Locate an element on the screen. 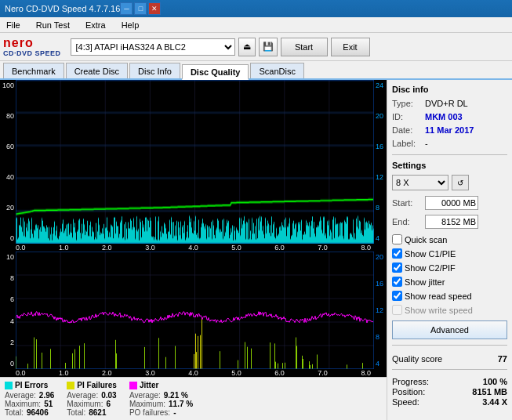 This screenshot has height=420, width=512. show-write-checkbox is located at coordinates (397, 310).